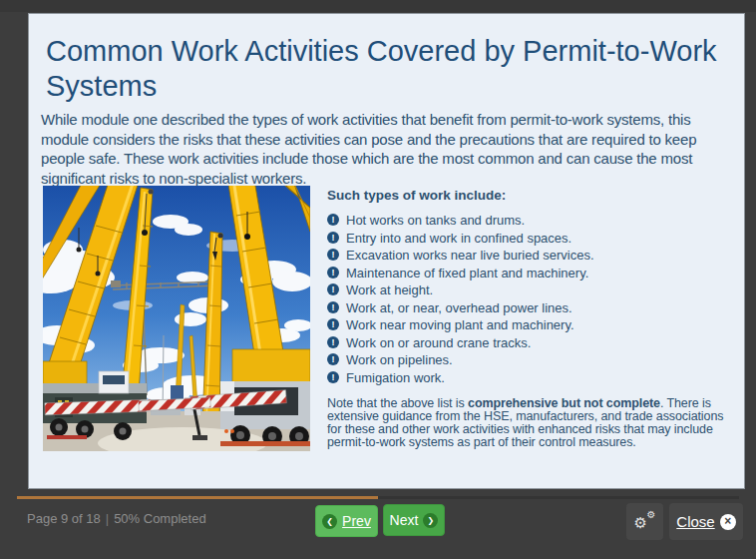 The image size is (756, 559). Describe the element at coordinates (399, 359) in the screenshot. I see `work-type-label: Work on pipelines.` at that location.